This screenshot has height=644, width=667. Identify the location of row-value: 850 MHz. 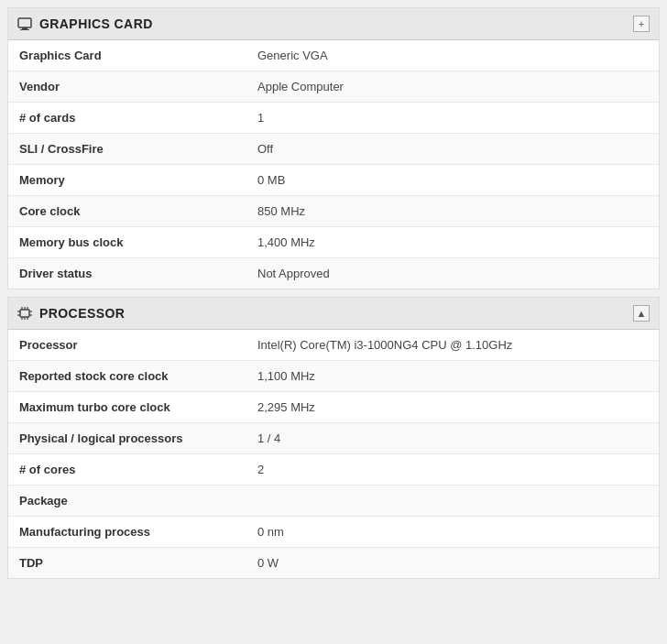
(453, 212).